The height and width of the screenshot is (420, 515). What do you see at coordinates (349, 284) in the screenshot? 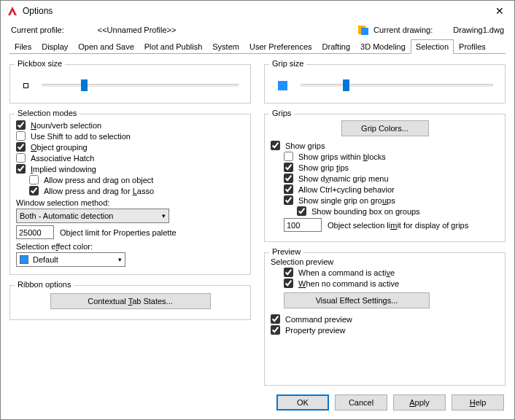
I see `no-cmd-active-label: When no command is active` at bounding box center [349, 284].